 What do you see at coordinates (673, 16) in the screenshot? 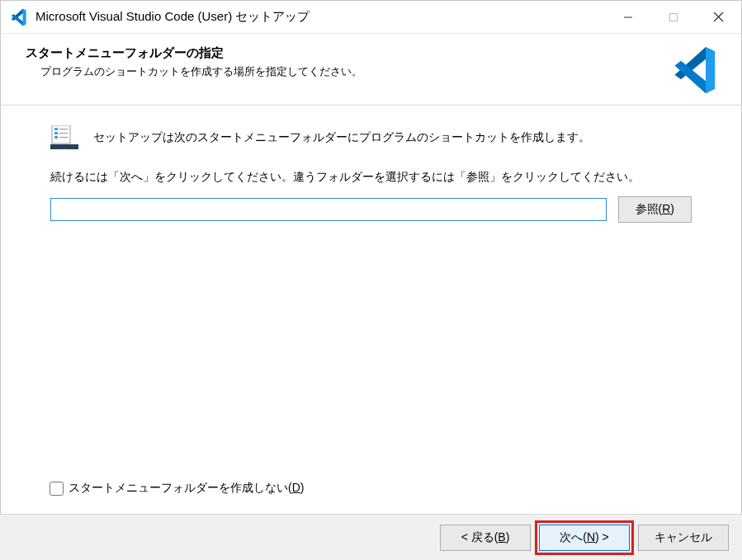
I see `window-controls` at bounding box center [673, 16].